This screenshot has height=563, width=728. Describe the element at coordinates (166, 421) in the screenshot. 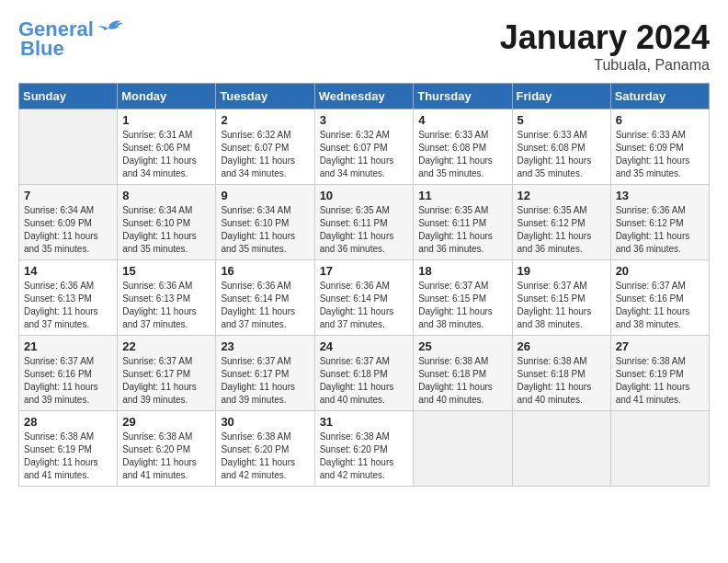

I see `day-number: 29` at that location.